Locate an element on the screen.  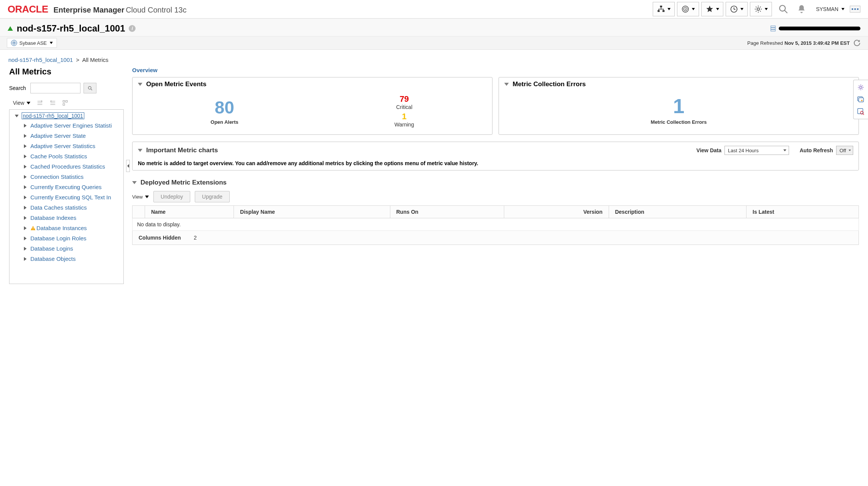
col-description: Description is located at coordinates (677, 212).